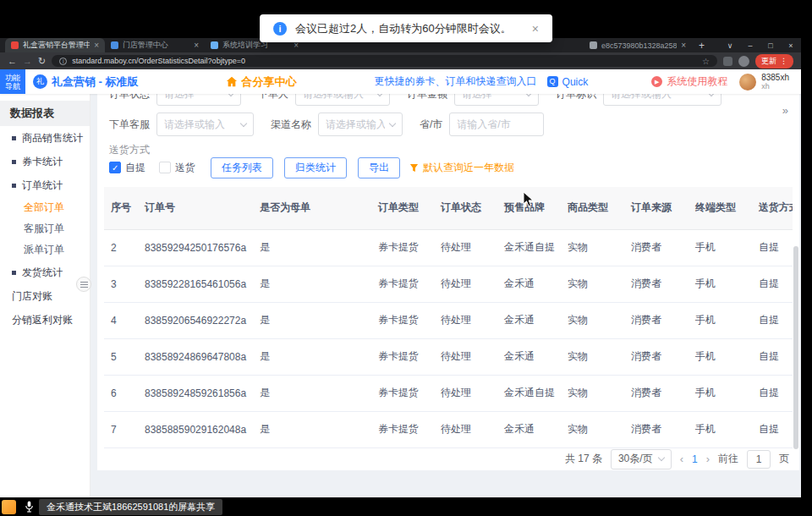 This screenshot has width=812, height=516. What do you see at coordinates (178, 167) in the screenshot?
I see `delivery-checkbox: 送货` at bounding box center [178, 167].